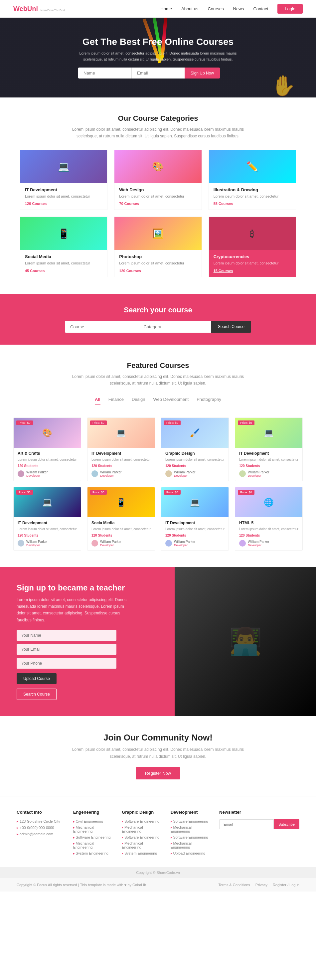 Image resolution: width=316 pixels, height=980 pixels. Describe the element at coordinates (269, 519) in the screenshot. I see `course-card-7: Price: $0 🌐 HTML 5 Lorem ipsum dolor sit…` at that location.